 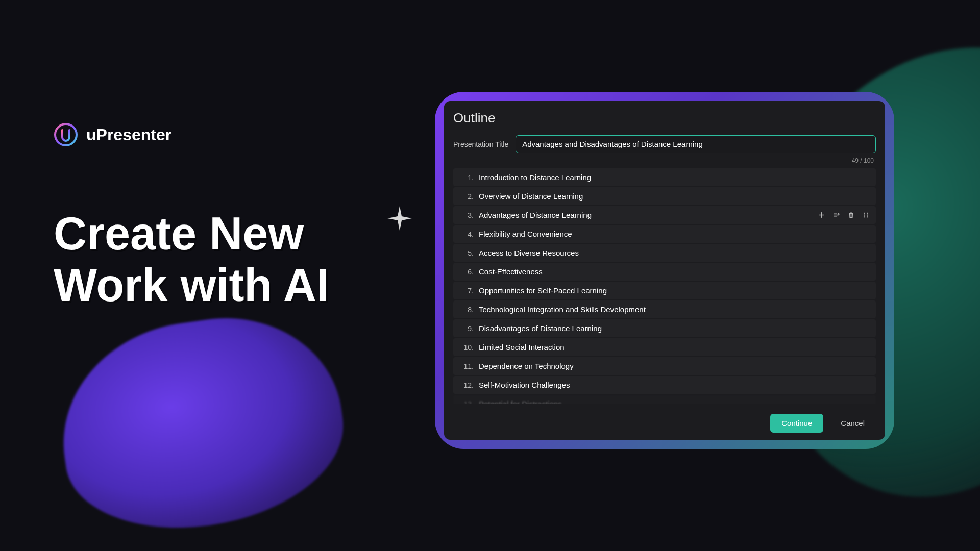 What do you see at coordinates (467, 272) in the screenshot?
I see `outline-item-number: 6.` at bounding box center [467, 272].